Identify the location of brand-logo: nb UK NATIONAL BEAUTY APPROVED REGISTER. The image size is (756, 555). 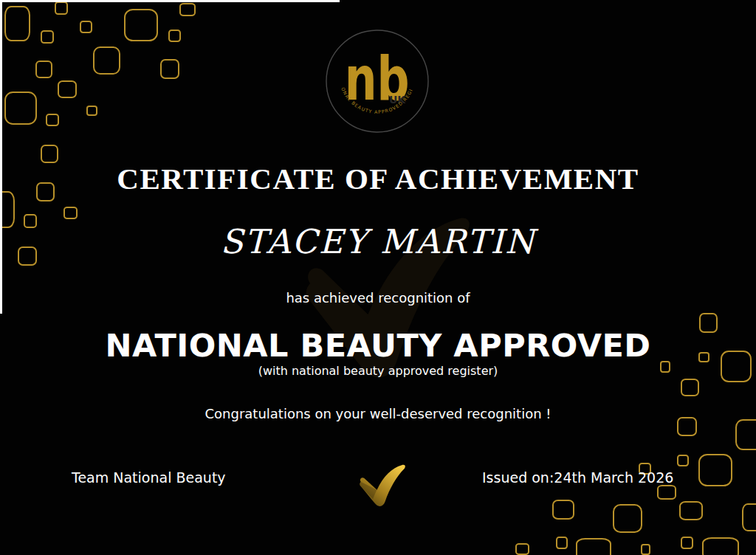
(377, 81).